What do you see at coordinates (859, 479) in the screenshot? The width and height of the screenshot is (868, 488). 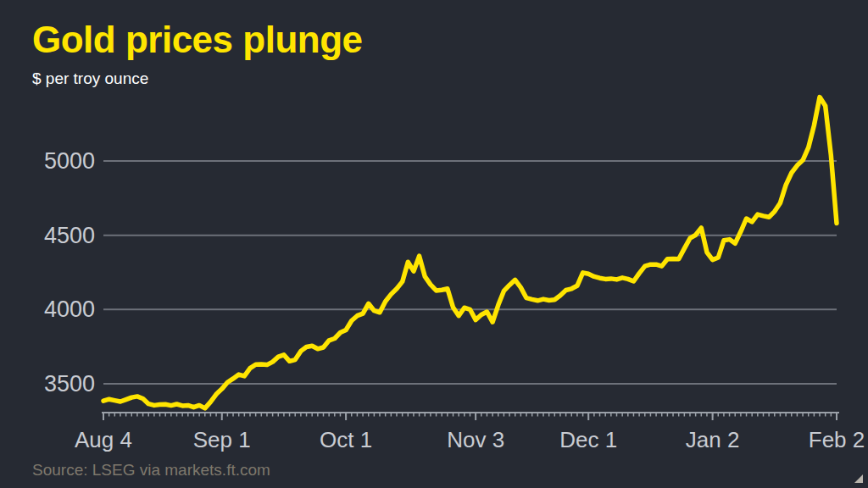 I see `resize-handle-icon` at bounding box center [859, 479].